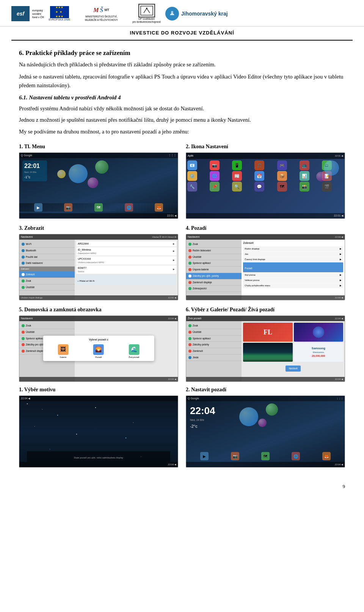 The height and width of the screenshot is (612, 364). I want to click on settings-screen: Nastavení Hledat ☰ Wi-Fi Direct ⊞ Wi-Fi …, so click(99, 267).